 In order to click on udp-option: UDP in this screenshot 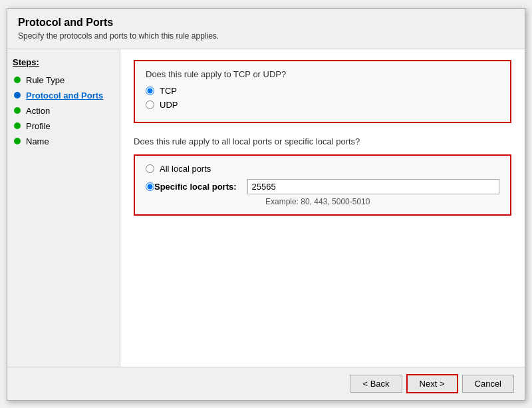, I will do `click(323, 105)`.